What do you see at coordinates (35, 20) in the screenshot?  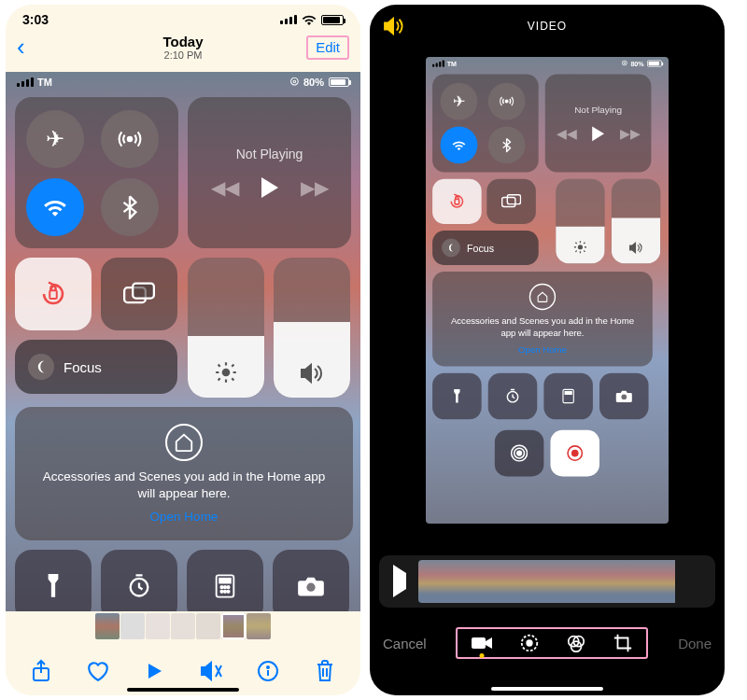 I see `clock: 3:03` at bounding box center [35, 20].